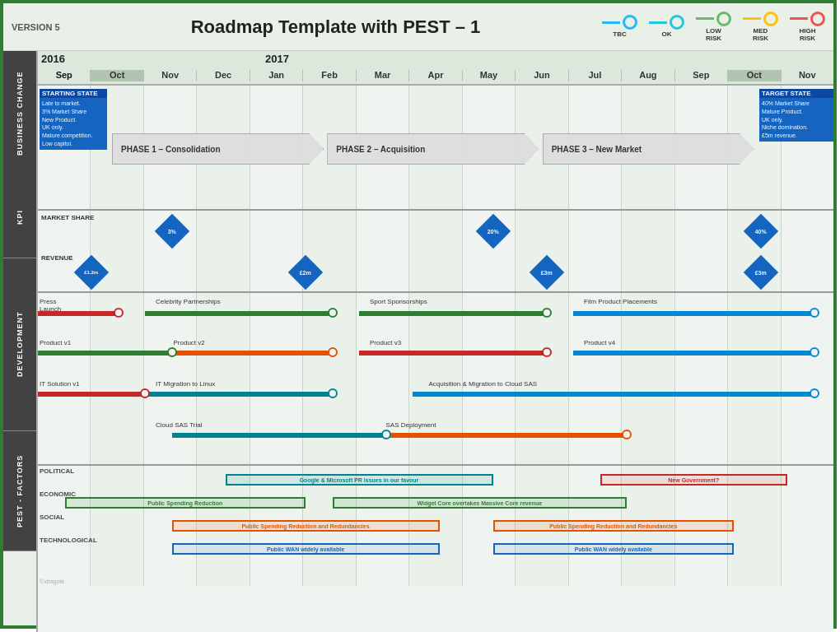  Describe the element at coordinates (239, 394) in the screenshot. I see `it-mig-bar` at that location.